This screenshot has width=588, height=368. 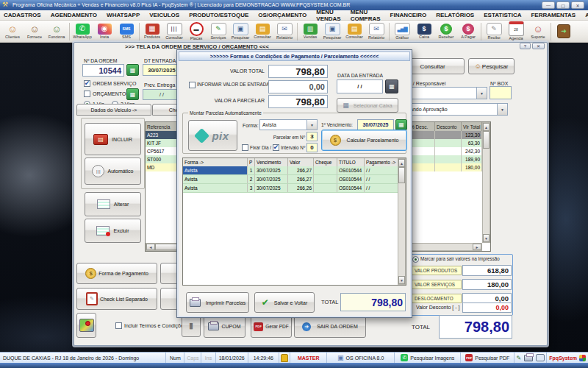 What do you see at coordinates (165, 15) in the screenshot?
I see `menu-veiculos: VEICULOS` at bounding box center [165, 15].